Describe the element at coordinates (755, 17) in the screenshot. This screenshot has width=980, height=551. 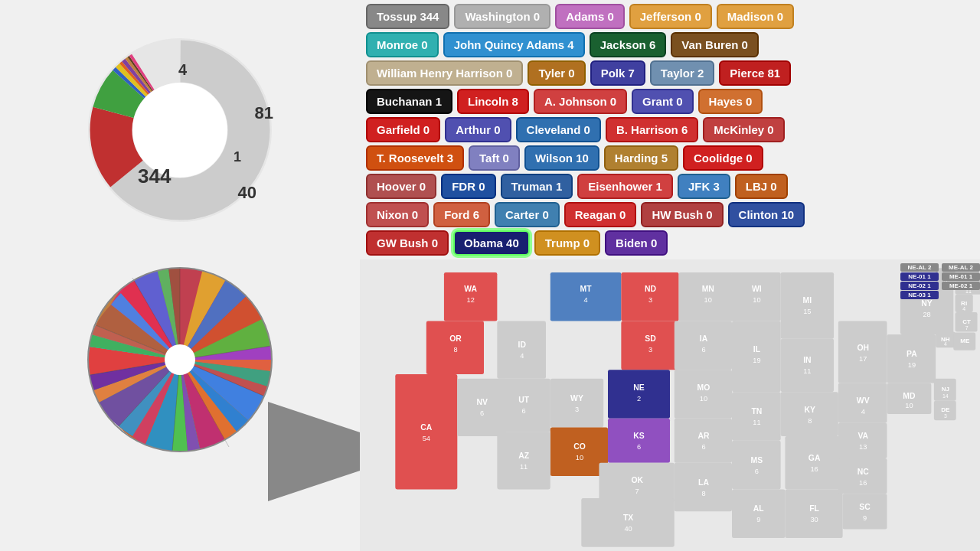
I see `president-button: Madison 0` at that location.